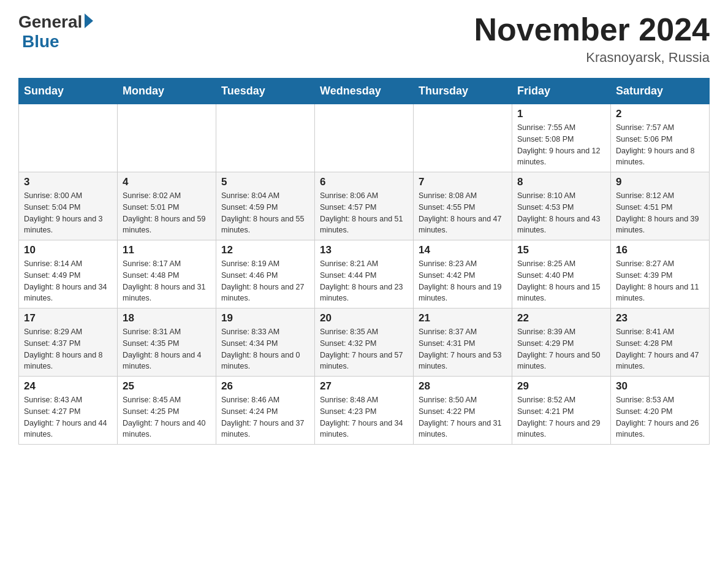 This screenshot has height=563, width=728. What do you see at coordinates (68, 281) in the screenshot?
I see `day-info: Sunrise: 8:14 AMSunset: 4:49 PMDaylight:…` at bounding box center [68, 281].